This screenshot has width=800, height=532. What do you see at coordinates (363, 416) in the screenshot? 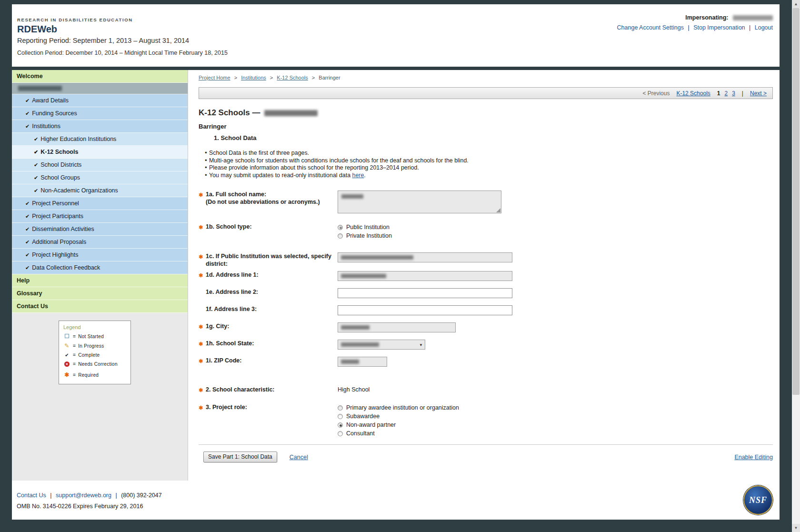
I see `radio-label: Subawardee` at bounding box center [363, 416].